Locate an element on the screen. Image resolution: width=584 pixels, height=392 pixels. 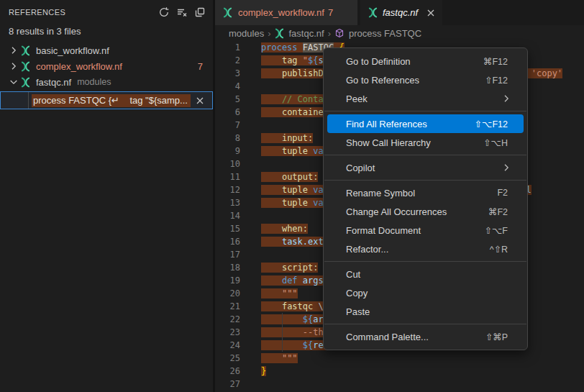
menu-item-copilot: Copilot is located at coordinates (426, 168).